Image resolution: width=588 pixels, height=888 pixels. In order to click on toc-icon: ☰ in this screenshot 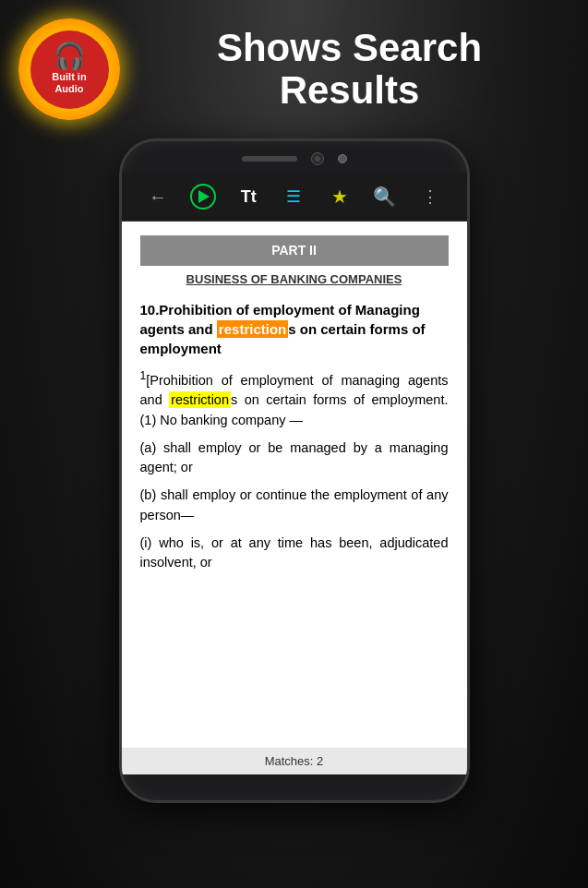, I will do `click(294, 197)`.